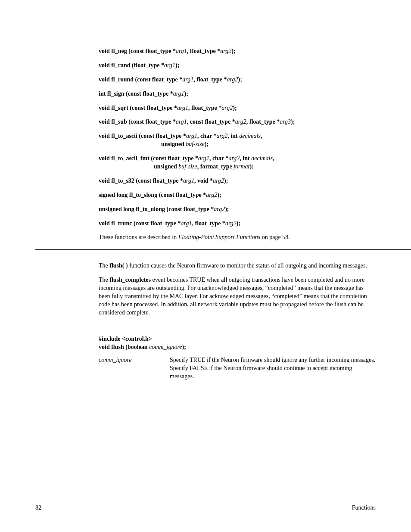  I want to click on sig-fl-to-ascii-fmt: void fl_to_ascii_fmt (const float_type *…, so click(237, 163).